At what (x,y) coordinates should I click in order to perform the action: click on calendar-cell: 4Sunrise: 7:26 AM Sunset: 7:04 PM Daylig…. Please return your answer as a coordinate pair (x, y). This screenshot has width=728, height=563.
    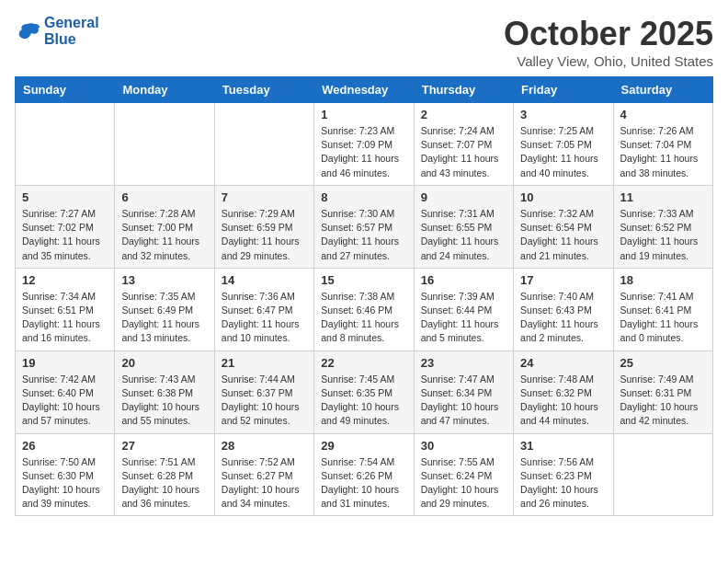
    Looking at the image, I should click on (663, 144).